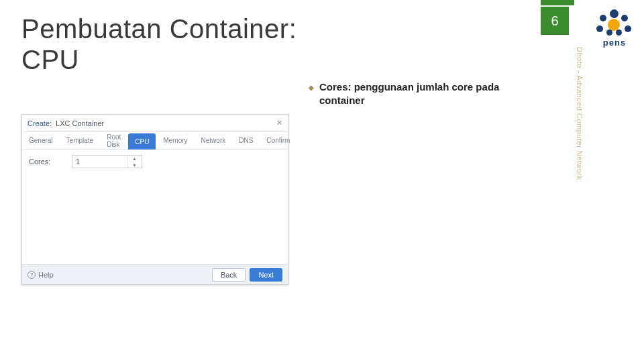 The image size is (644, 362). Describe the element at coordinates (47, 162) in the screenshot. I see `cores-label: Cores:` at that location.